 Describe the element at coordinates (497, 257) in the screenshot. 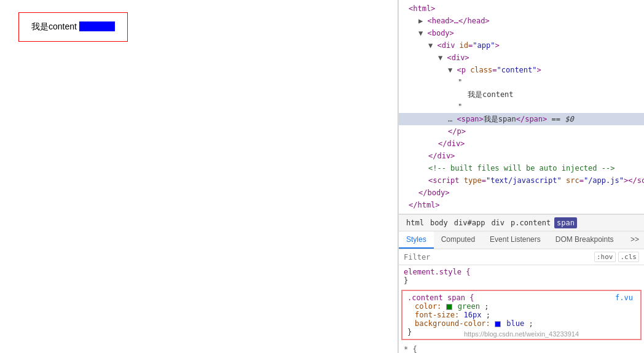

I see `filter-input` at that location.